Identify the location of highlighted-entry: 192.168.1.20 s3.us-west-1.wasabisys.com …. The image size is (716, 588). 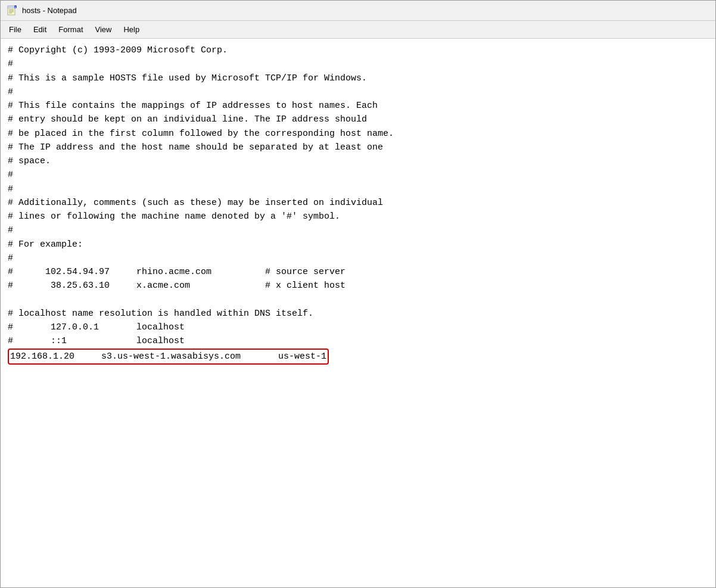
(168, 356).